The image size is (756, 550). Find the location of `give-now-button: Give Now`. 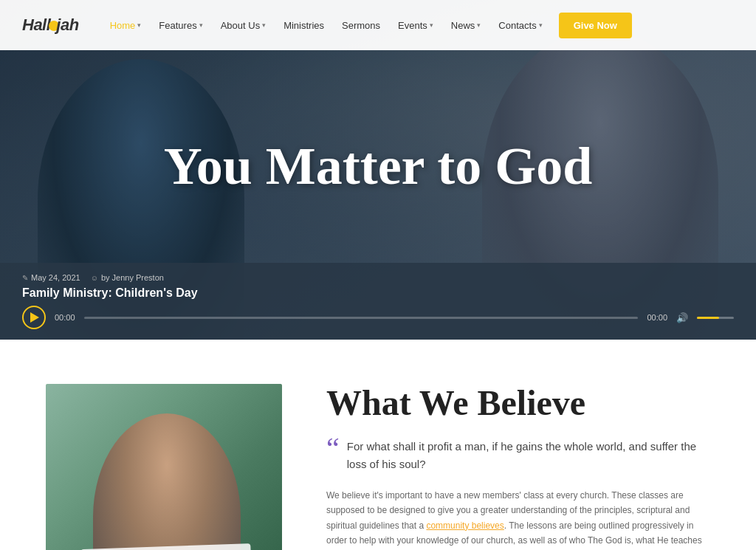

give-now-button: Give Now is located at coordinates (595, 25).